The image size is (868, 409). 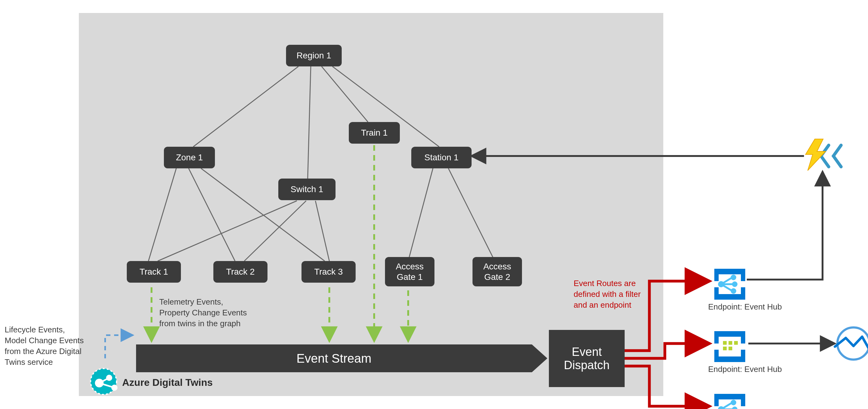 What do you see at coordinates (441, 158) in the screenshot?
I see `node-label: Station 1` at bounding box center [441, 158].